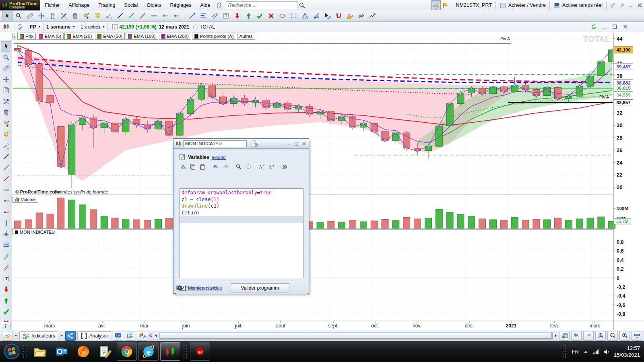 The width and height of the screenshot is (644, 362). I want to click on chart-type-icon, so click(6, 27).